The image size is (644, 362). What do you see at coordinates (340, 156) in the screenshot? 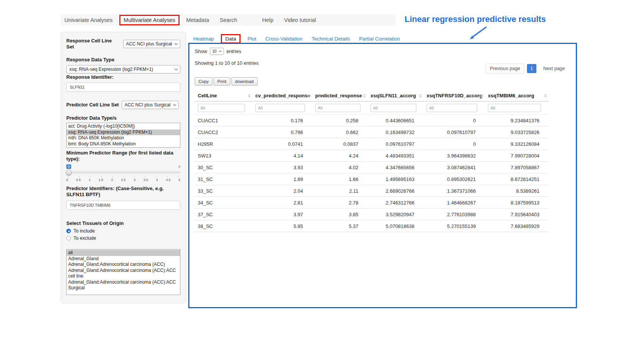
I see `cell-value: 4.24` at bounding box center [340, 156].